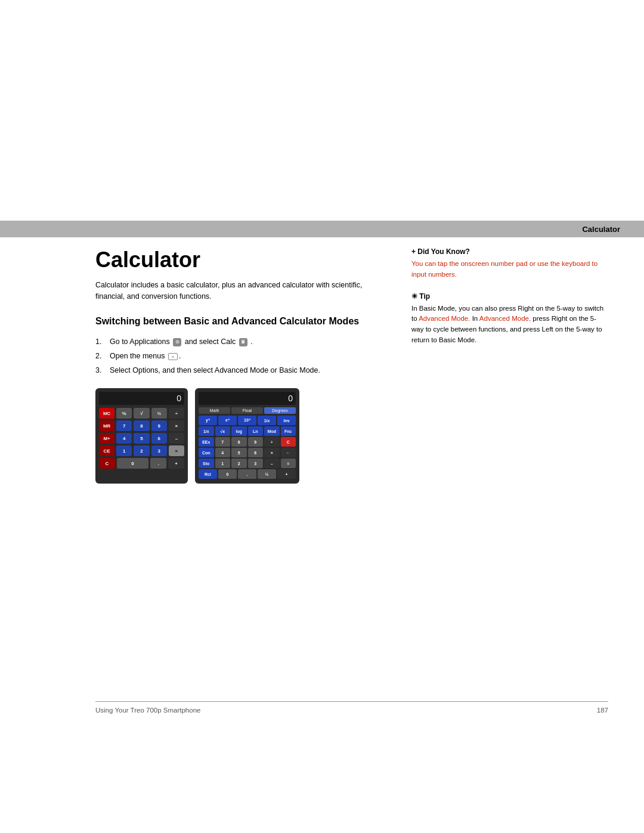 This screenshot has height=833, width=644. What do you see at coordinates (223, 463) in the screenshot?
I see `adv-1-button: 1` at bounding box center [223, 463].